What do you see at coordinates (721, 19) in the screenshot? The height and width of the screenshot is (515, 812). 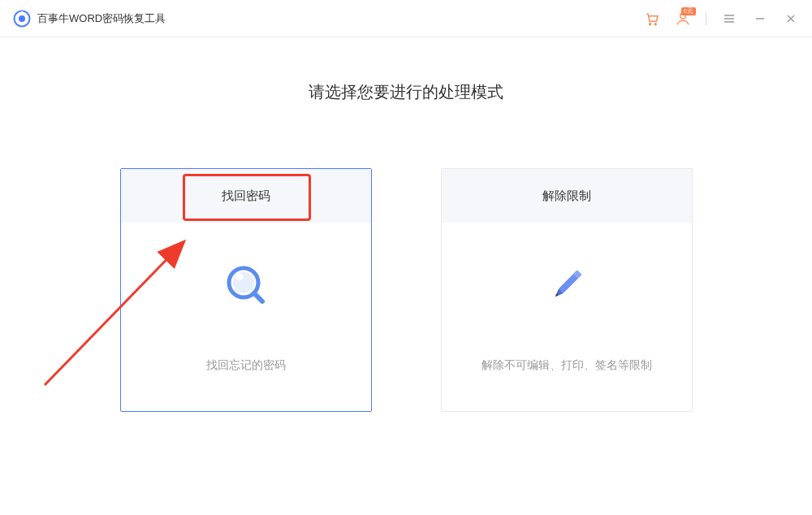 I see `titlebar-right: 0元` at bounding box center [721, 19].